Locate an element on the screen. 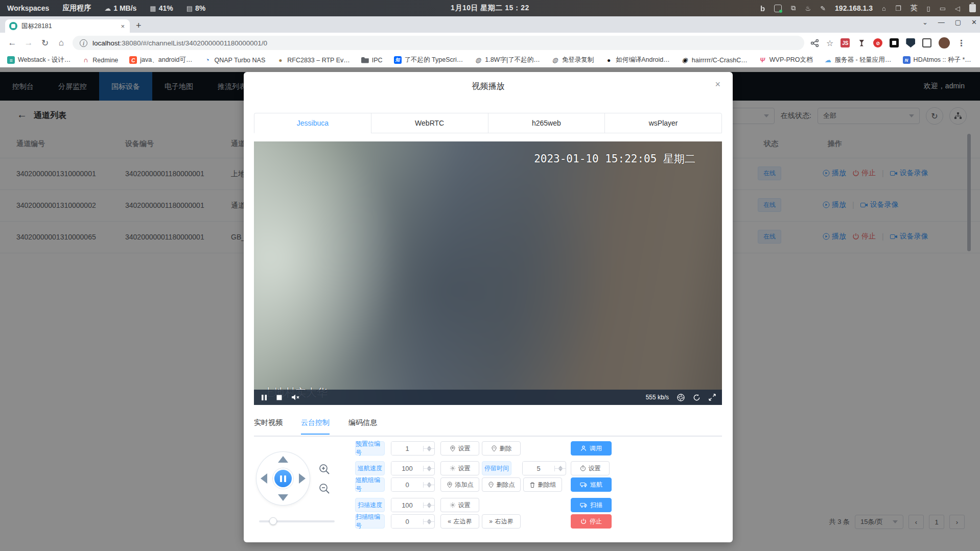 Image resolution: width=980 pixels, height=551 pixels. ptz-left-button is located at coordinates (264, 478).